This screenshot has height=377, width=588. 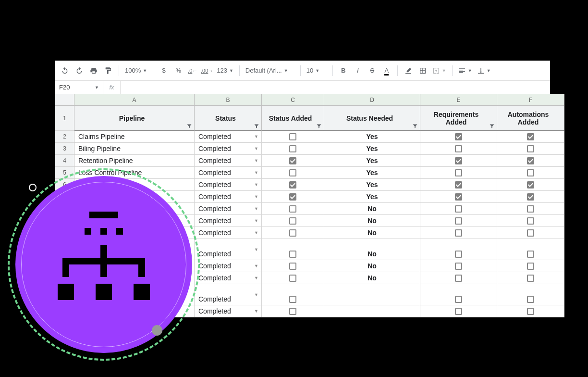 What do you see at coordinates (193, 71) in the screenshot?
I see `decrease-decimal-button: .0←` at bounding box center [193, 71].